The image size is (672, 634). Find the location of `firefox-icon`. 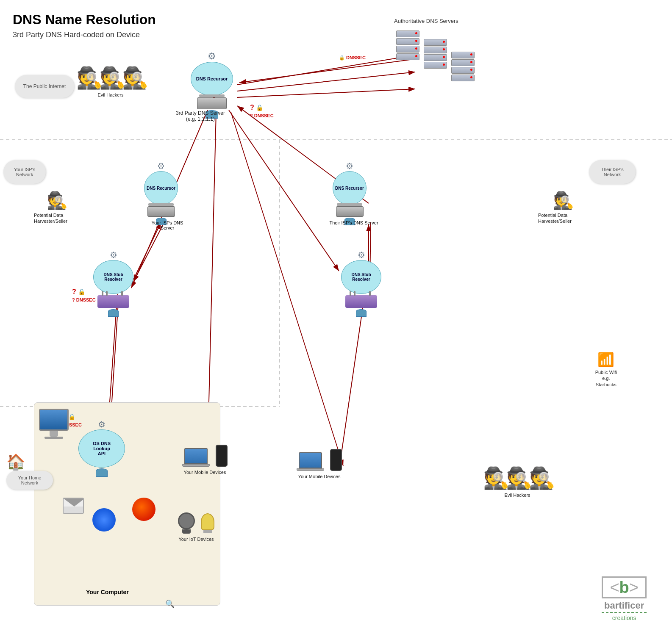

firefox-icon is located at coordinates (144, 510).